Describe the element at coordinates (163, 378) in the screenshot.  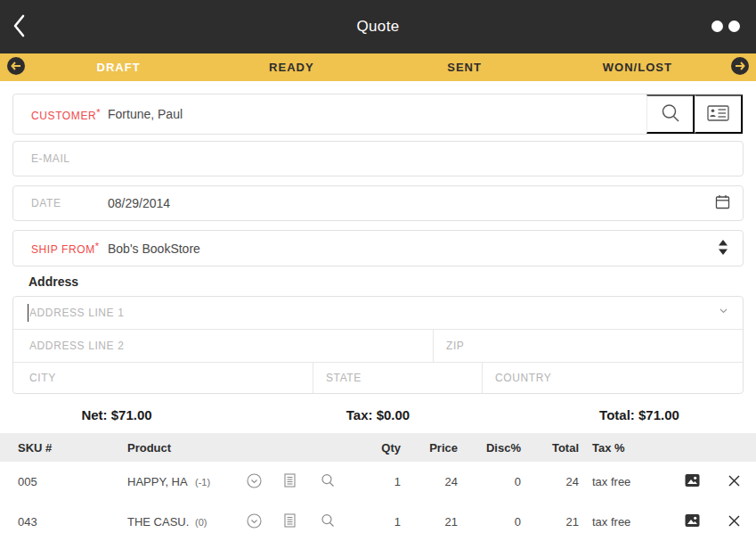
I see `city-cell` at that location.